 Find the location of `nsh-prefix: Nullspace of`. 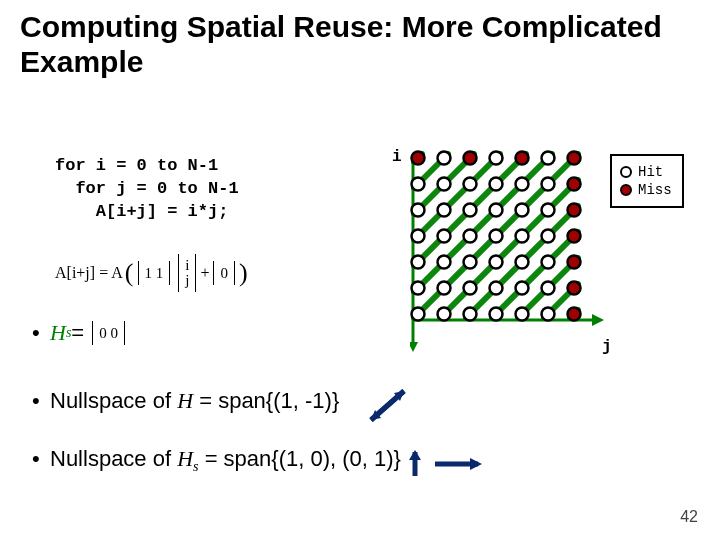

nsh-prefix: Nullspace of is located at coordinates (114, 400).